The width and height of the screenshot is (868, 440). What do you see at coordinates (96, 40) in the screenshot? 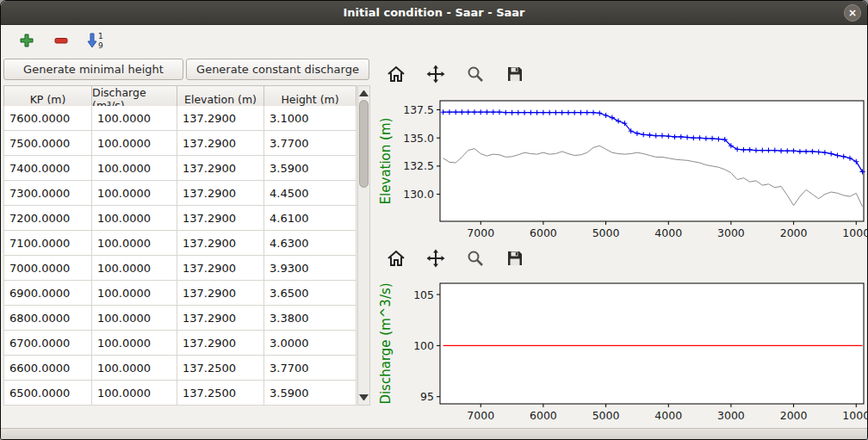
I see `sort-ascending-icon: 1 9` at bounding box center [96, 40].